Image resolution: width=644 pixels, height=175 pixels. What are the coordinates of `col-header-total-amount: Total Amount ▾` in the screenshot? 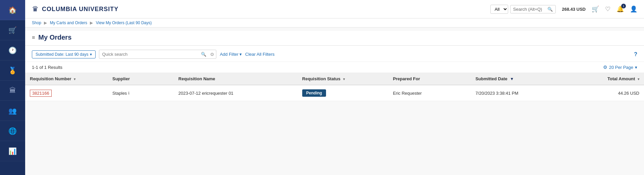 It's located at (603, 79).